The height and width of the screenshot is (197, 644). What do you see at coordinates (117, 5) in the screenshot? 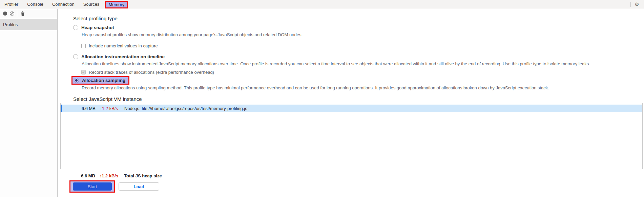
I see `highlight-box-memory-tab: Memory` at bounding box center [117, 5].